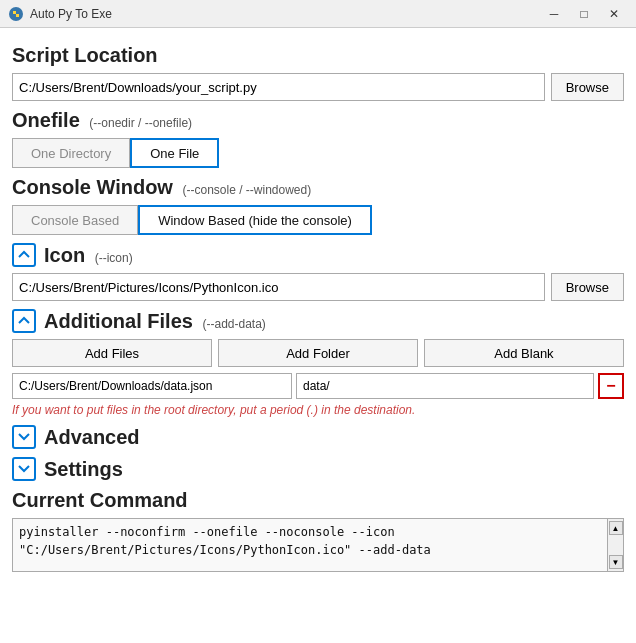 The image size is (636, 643). I want to click on icon-subtitle: (--icon), so click(114, 258).